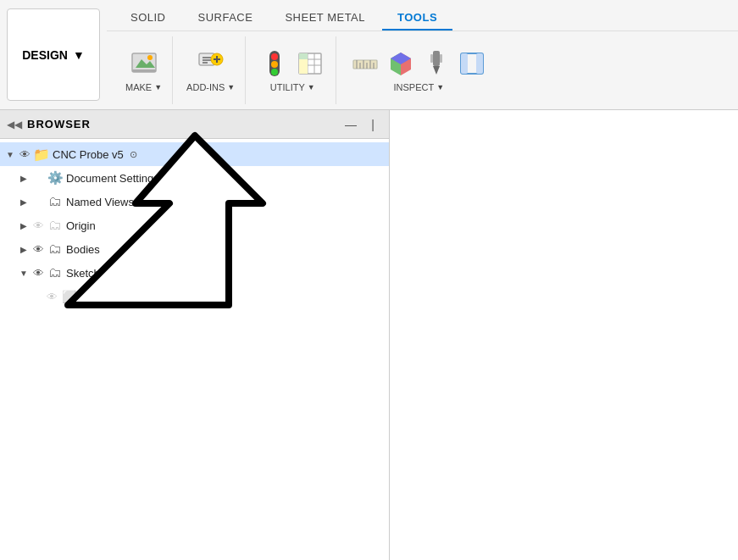  Describe the element at coordinates (144, 64) in the screenshot. I see `make-icons` at that location.